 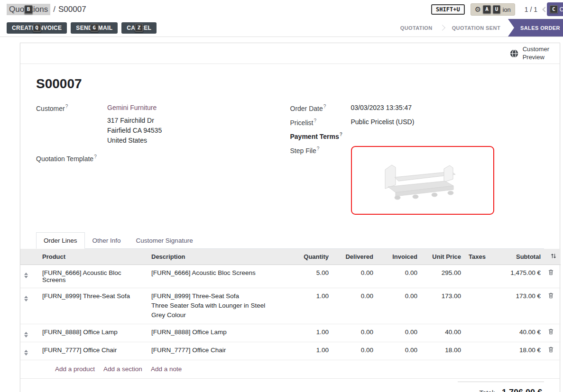 I want to click on product-column-header: Product, so click(x=93, y=257).